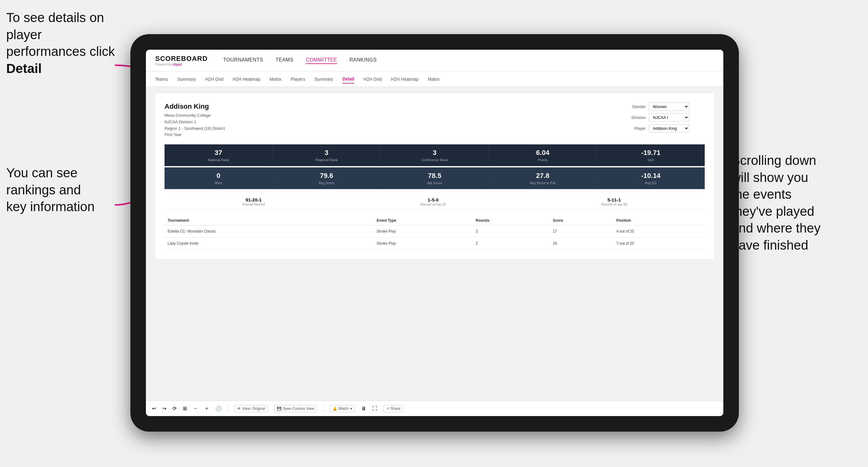 This screenshot has height=467, width=868. Describe the element at coordinates (582, 244) in the screenshot. I see `table-cell-score: 16` at that location.